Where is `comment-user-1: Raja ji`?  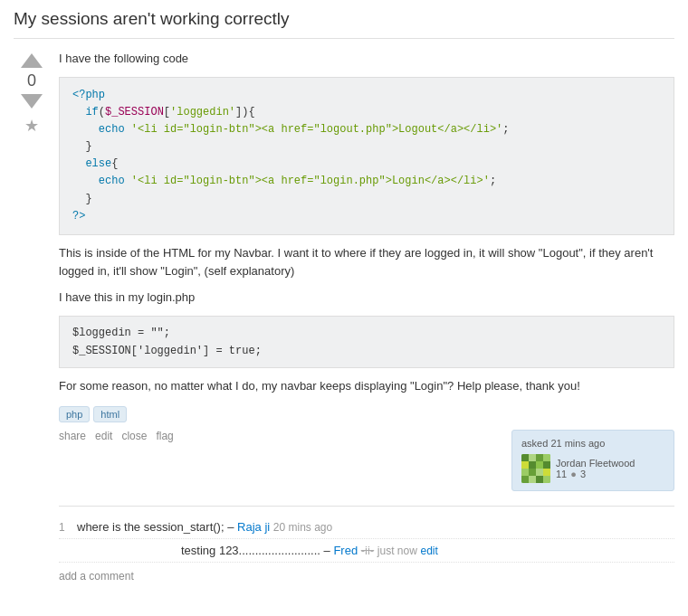
comment-user-1: Raja ji is located at coordinates (253, 526).